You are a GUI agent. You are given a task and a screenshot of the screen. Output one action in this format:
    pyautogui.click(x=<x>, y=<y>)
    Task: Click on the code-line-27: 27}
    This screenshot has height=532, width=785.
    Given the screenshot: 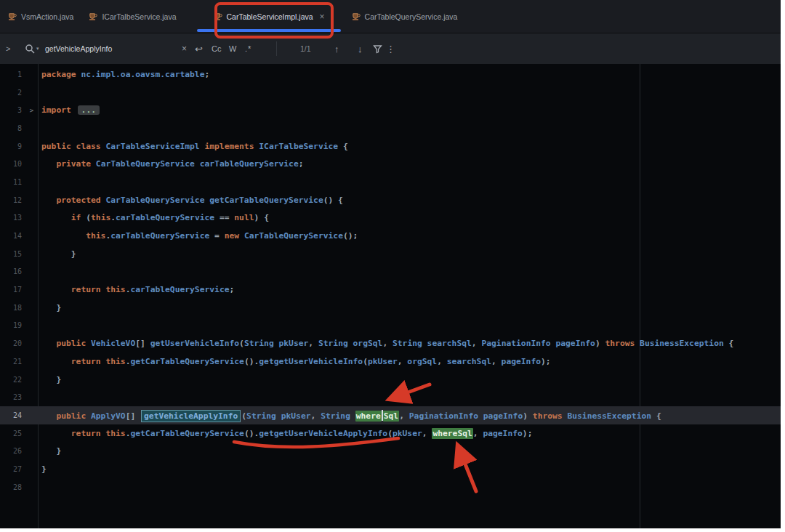 What is the action you would take?
    pyautogui.click(x=390, y=469)
    